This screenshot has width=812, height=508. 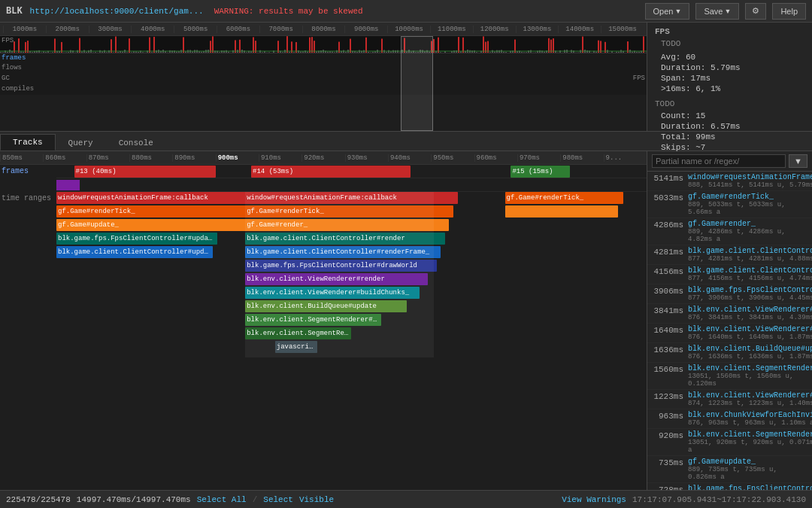 What do you see at coordinates (639, 78) in the screenshot?
I see `gc-right-label: FPS` at bounding box center [639, 78].